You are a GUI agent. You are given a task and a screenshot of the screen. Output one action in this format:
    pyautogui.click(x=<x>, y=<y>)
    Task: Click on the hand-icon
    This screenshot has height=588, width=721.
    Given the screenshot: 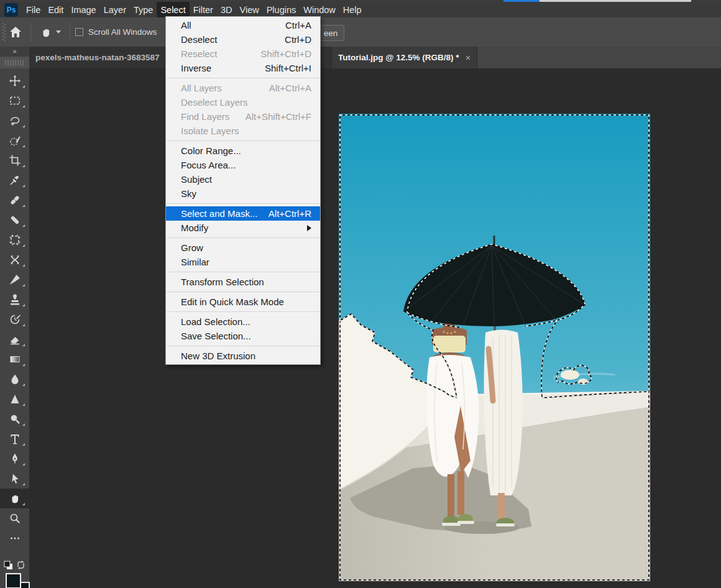 What is the action you would take?
    pyautogui.click(x=46, y=32)
    